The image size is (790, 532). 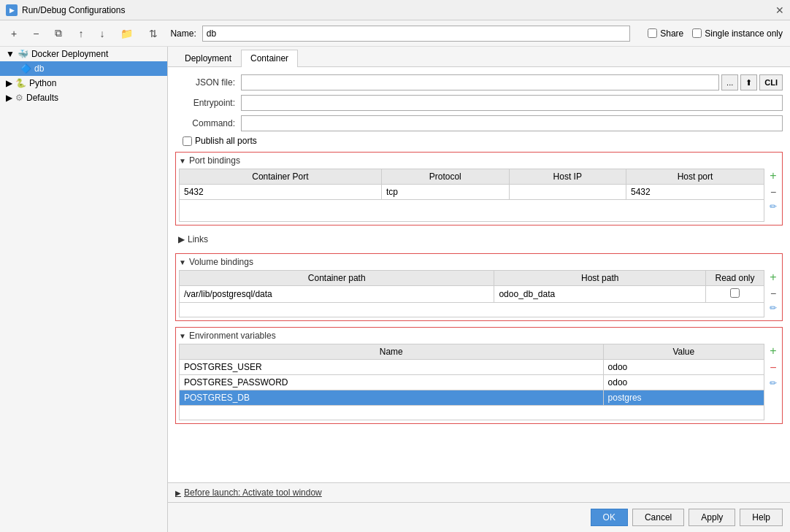 I want to click on table-row: /var/lib/postgresql/data odoo_db_data, so click(x=472, y=295).